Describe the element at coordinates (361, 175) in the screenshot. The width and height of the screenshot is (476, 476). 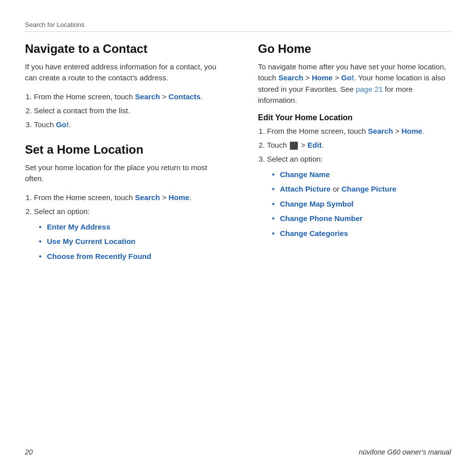
I see `edit-option-1: Change Name` at that location.